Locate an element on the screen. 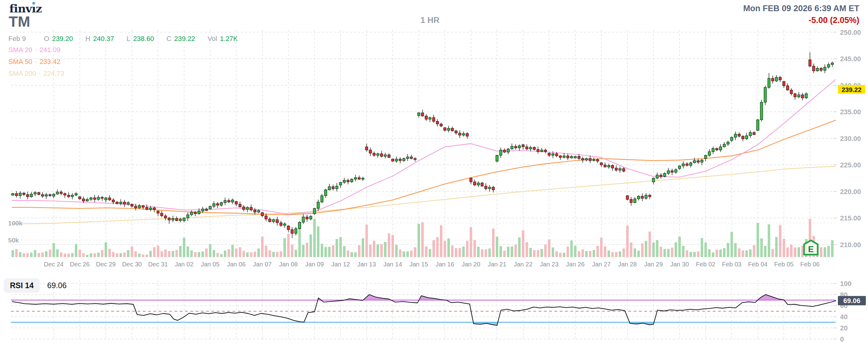 This screenshot has height=349, width=868. date-axis-tick: Feb 06 is located at coordinates (810, 264).